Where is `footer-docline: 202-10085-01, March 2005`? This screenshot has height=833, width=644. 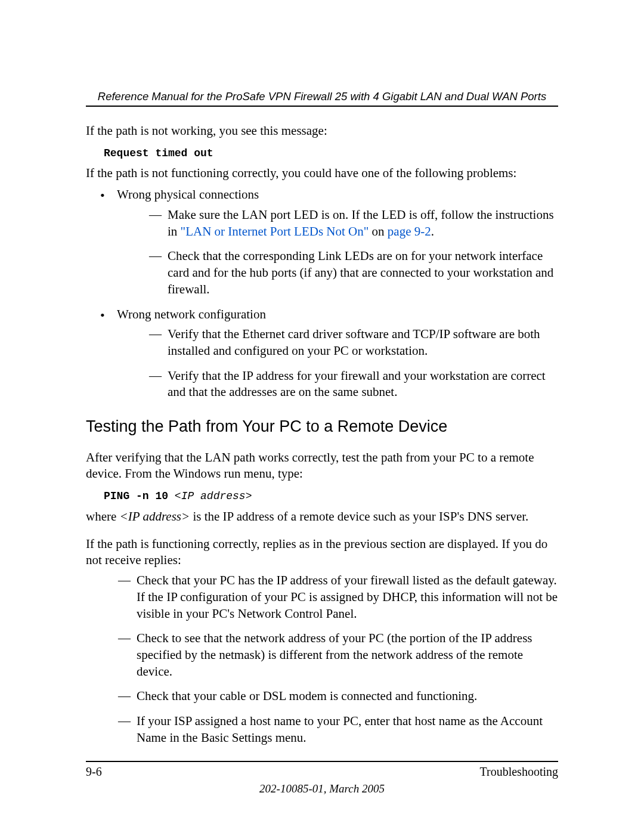
footer-docline: 202-10085-01, March 2005 is located at coordinates (322, 788).